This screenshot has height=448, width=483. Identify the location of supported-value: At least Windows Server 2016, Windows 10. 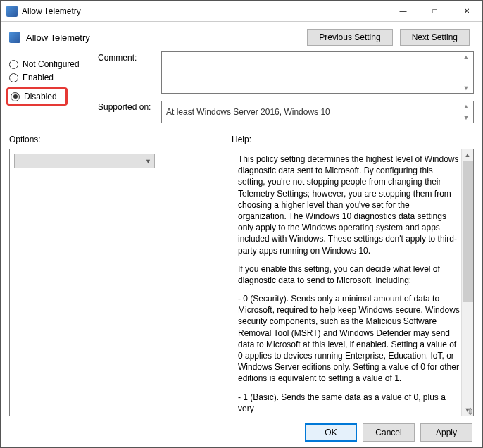
(248, 112).